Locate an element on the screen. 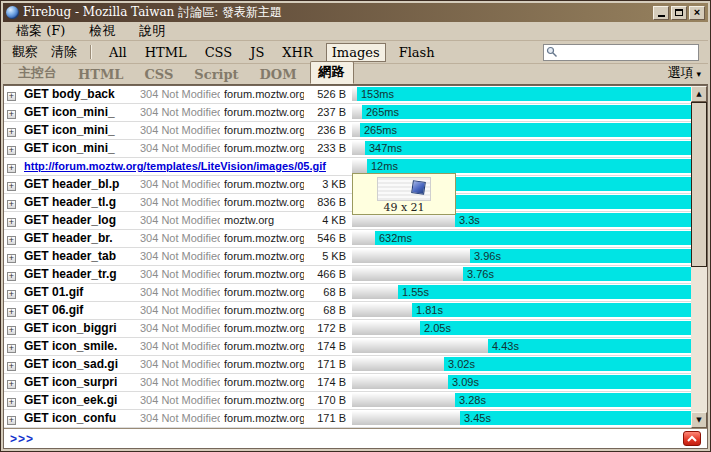  filter-list: AllHTMLCSSJSXHRImagesFlash is located at coordinates (272, 52).